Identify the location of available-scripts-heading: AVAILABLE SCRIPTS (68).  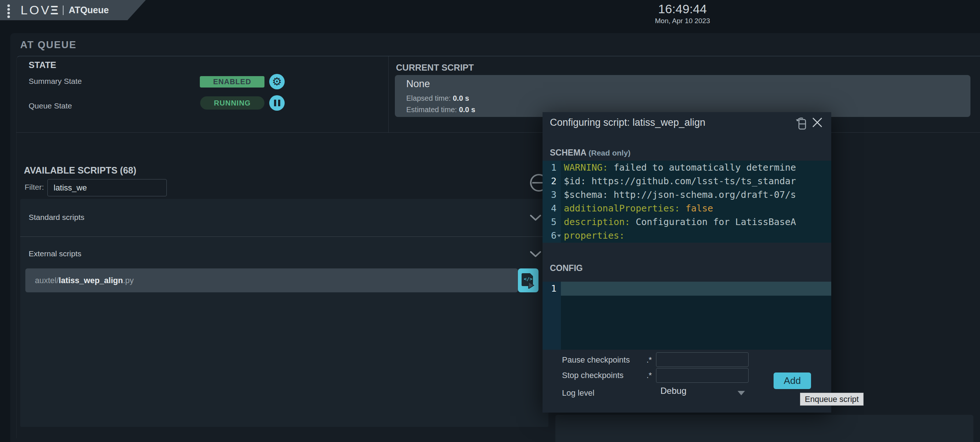
(80, 171).